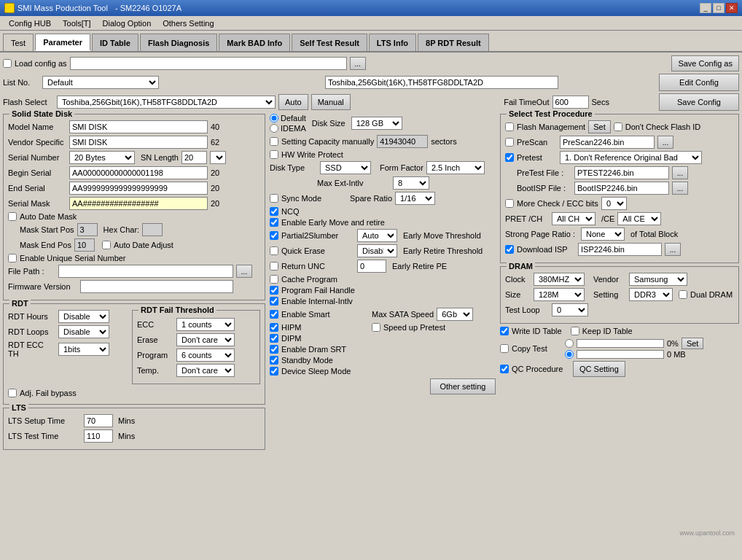  I want to click on pretest-file-browse: ..., so click(680, 173).